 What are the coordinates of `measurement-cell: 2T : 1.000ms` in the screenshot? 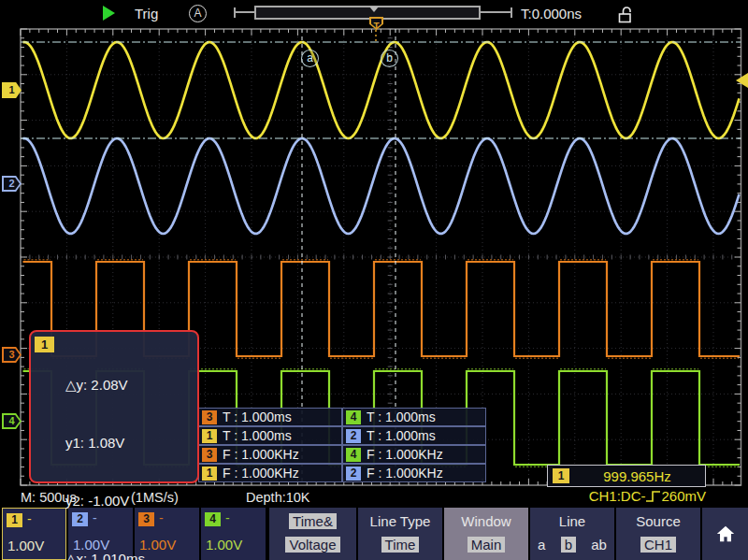 It's located at (414, 436).